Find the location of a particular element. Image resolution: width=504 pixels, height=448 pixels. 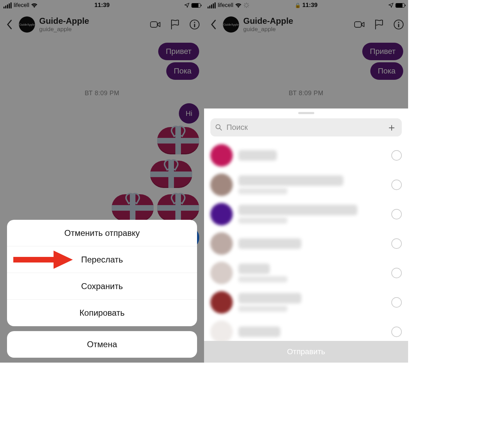

save-option: Сохранить is located at coordinates (102, 286).